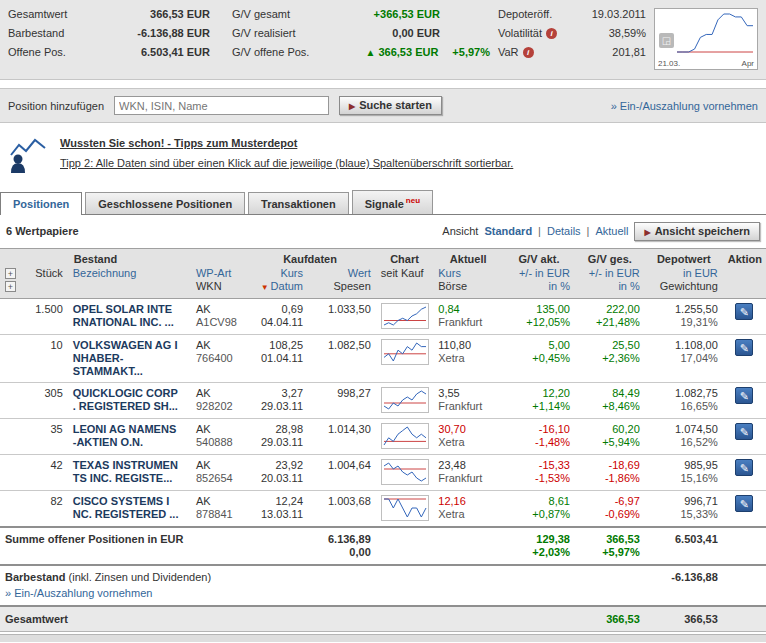 Image resolution: width=766 pixels, height=643 pixels. I want to click on save-view-button: ▶Ansicht speichern, so click(697, 232).